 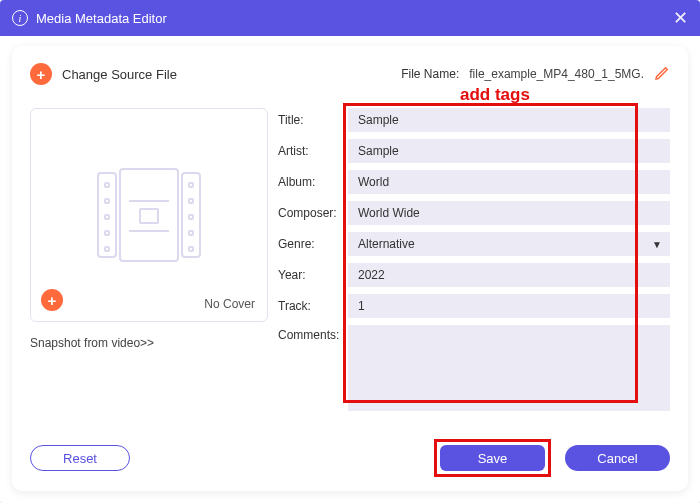 I want to click on artist-label: Artist:, so click(x=313, y=151).